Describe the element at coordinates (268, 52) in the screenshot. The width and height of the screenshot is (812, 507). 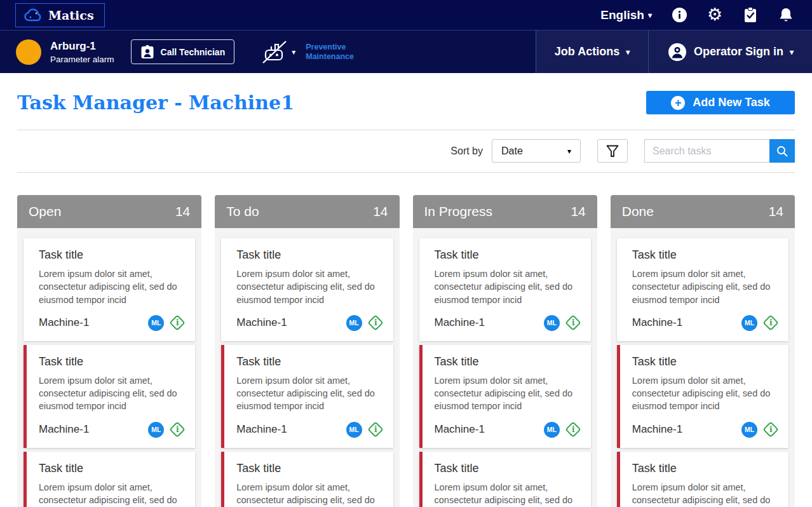
I see `machine-summary: Arburg-1 Parameter alarm Call Technician` at that location.